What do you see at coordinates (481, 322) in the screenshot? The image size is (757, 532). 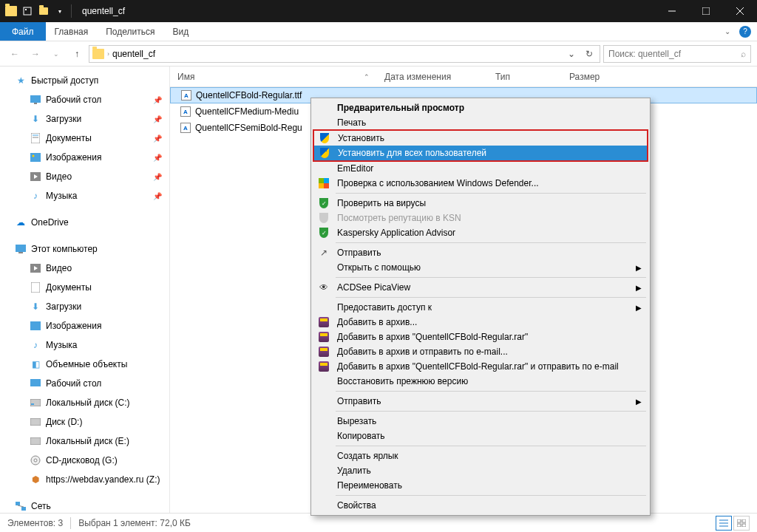 I see `cm-add-archive: Добавить в архив...` at bounding box center [481, 322].